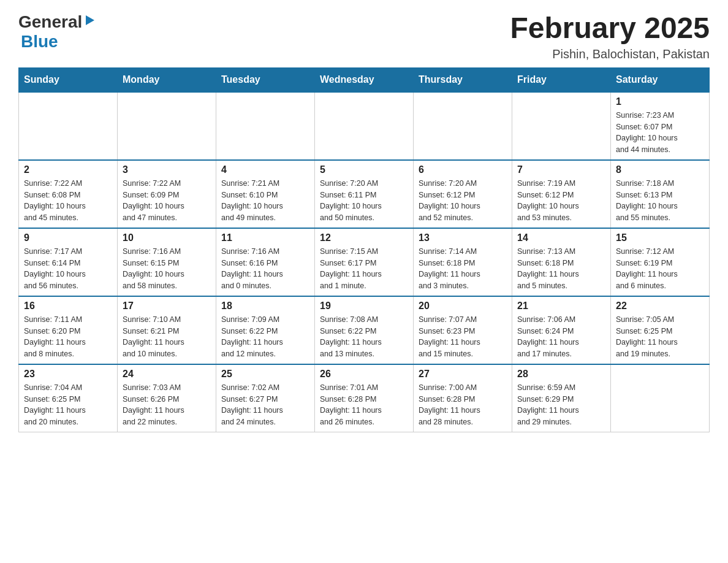 Image resolution: width=728 pixels, height=563 pixels. I want to click on calendar-header-row: SundayMondayTuesdayWednesdayThursdayFrid…, so click(364, 80).